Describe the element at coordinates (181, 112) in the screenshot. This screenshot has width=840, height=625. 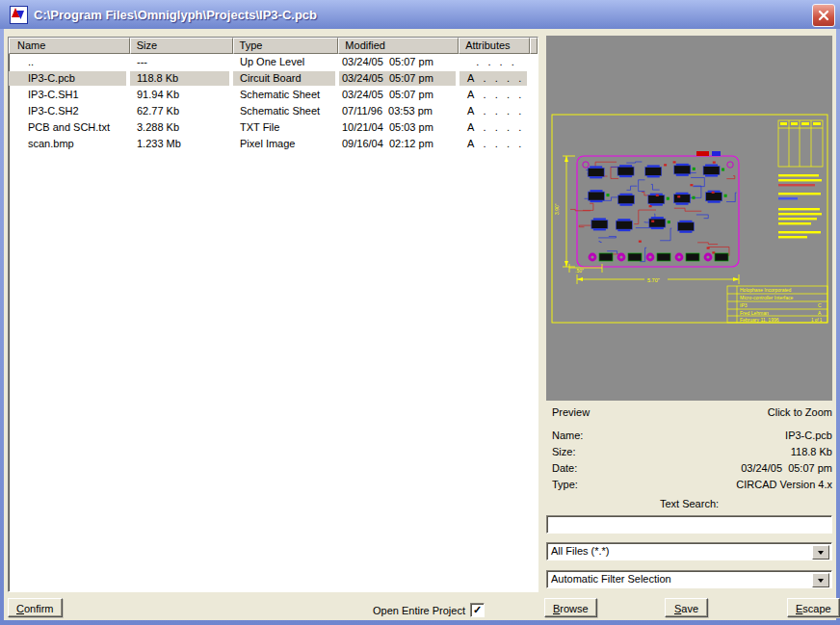
I see `file-size: 62.77 Kb` at that location.